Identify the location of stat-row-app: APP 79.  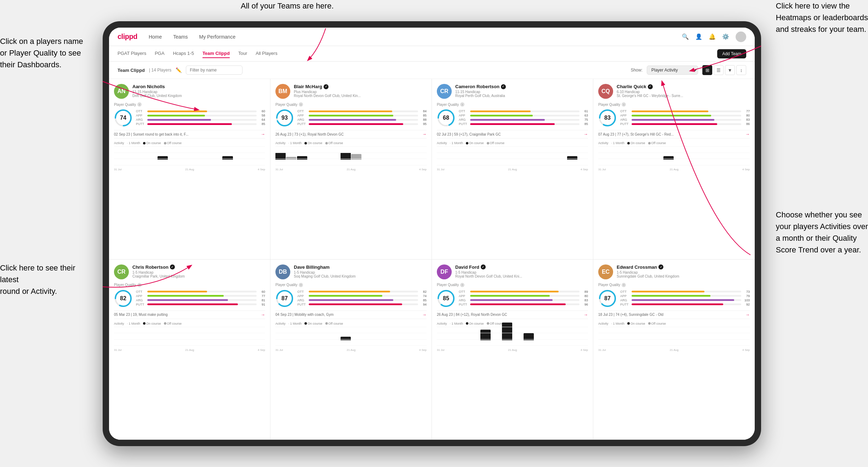
(685, 296).